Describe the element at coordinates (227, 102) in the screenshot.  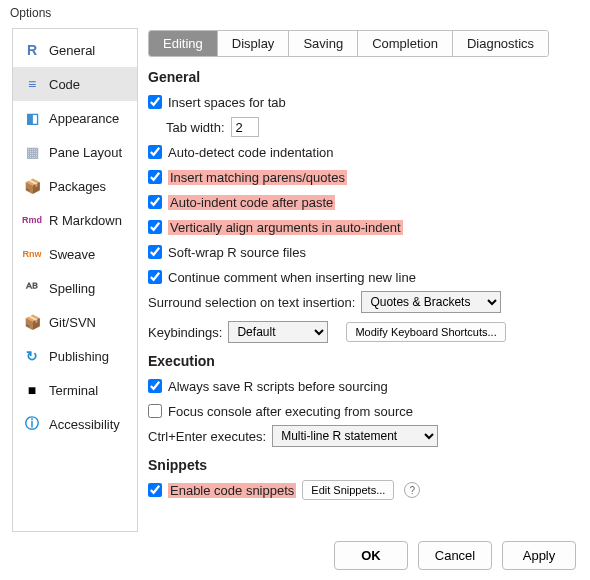
I see `lbl-insert-spaces: Insert spaces for tab` at that location.